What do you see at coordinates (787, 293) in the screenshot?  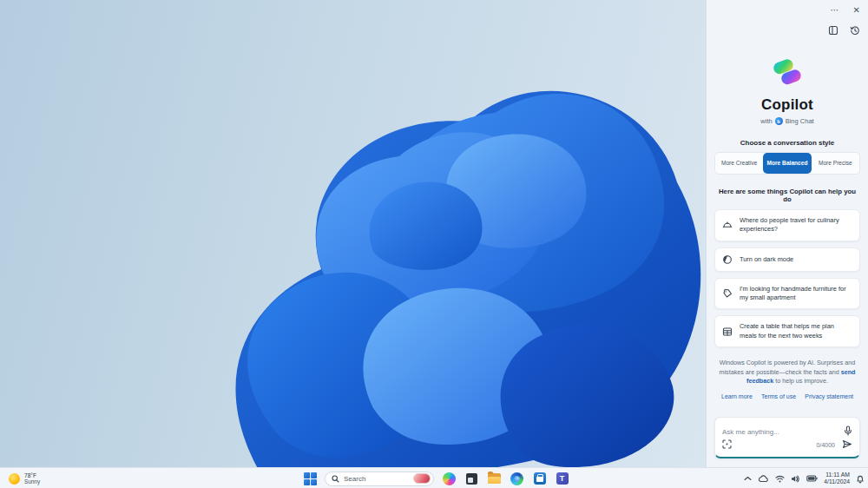 I see `suggestion-card-furniture: I'm looking for handmade furniture for m…` at bounding box center [787, 293].